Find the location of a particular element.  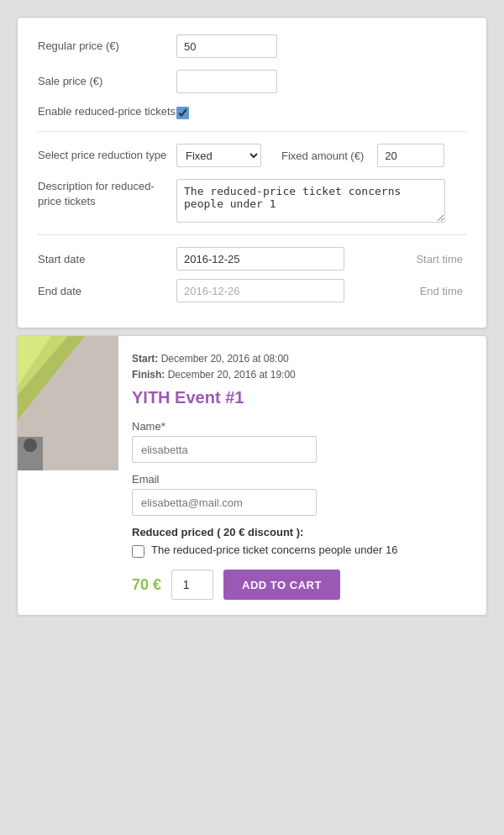

description-textarea: The reduced-price ticket concerns people… is located at coordinates (311, 201).